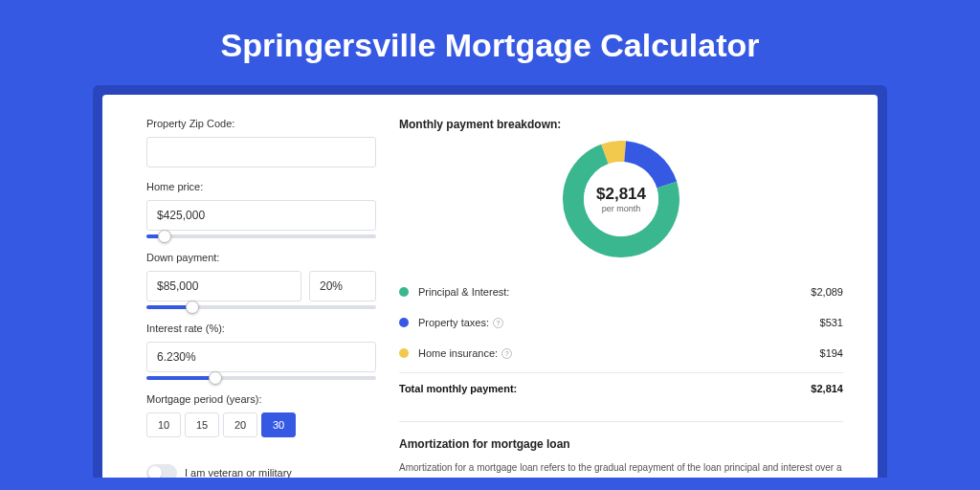 The width and height of the screenshot is (980, 490). Describe the element at coordinates (261, 471) in the screenshot. I see `veteran-toggle-row: I am veteran or military` at that location.